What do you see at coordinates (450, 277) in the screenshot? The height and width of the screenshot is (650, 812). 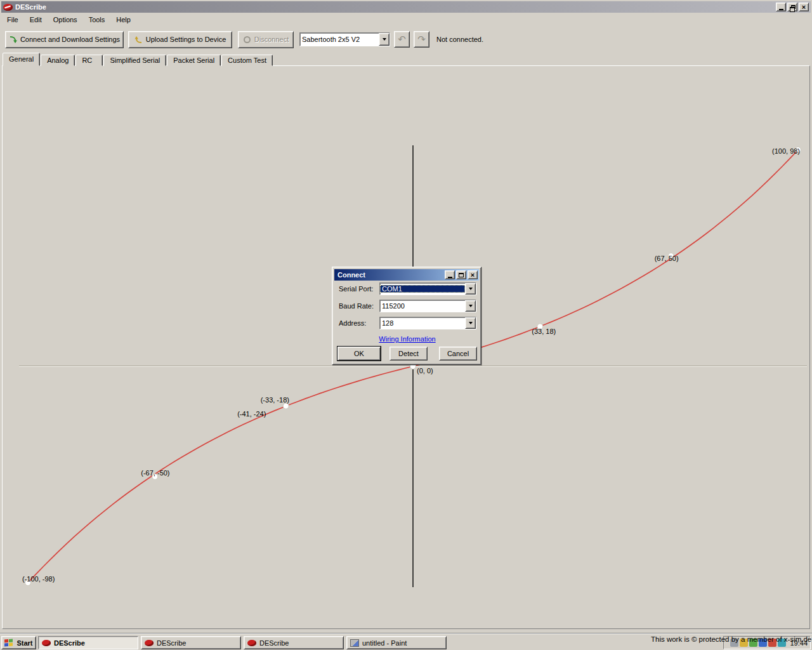 I see `minimize-icon` at bounding box center [450, 277].